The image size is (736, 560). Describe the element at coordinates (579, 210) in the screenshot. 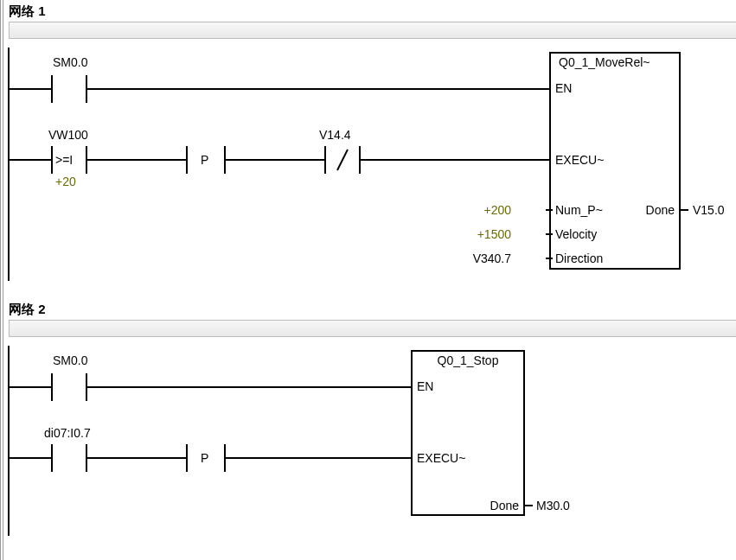

I see `num-p-lbl: Num_P~` at that location.